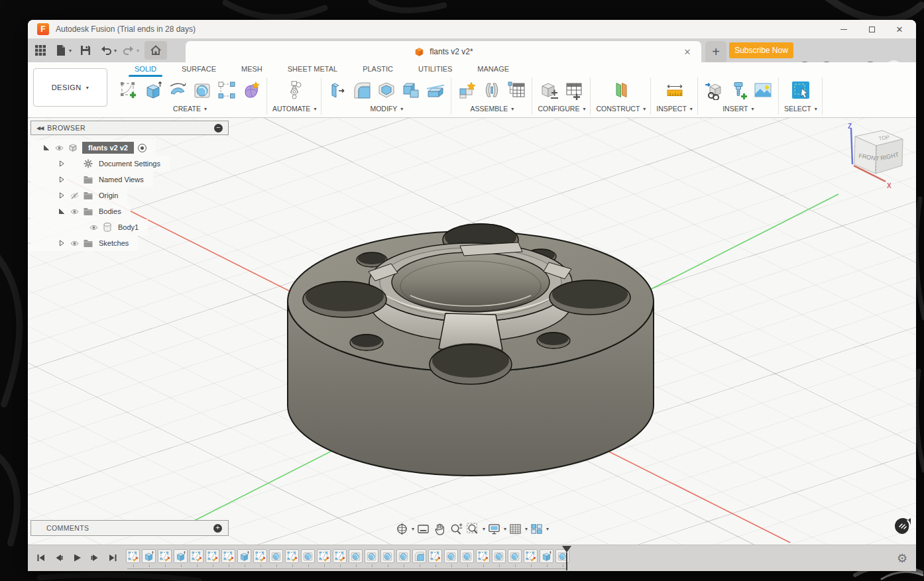 This screenshot has width=924, height=581. I want to click on extrude-button, so click(153, 90).